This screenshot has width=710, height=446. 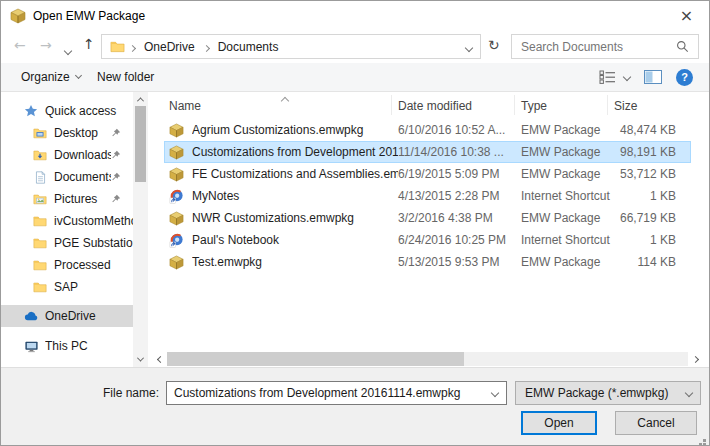 I want to click on file-name-cell: NWR Customizations.emwpkg, so click(x=295, y=218).